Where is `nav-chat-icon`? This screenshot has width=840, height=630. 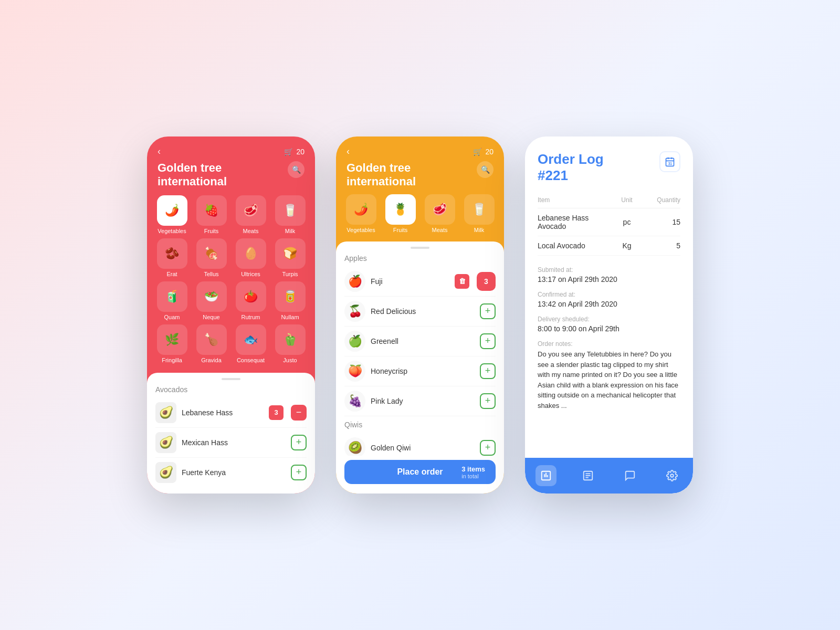
nav-chat-icon is located at coordinates (630, 476).